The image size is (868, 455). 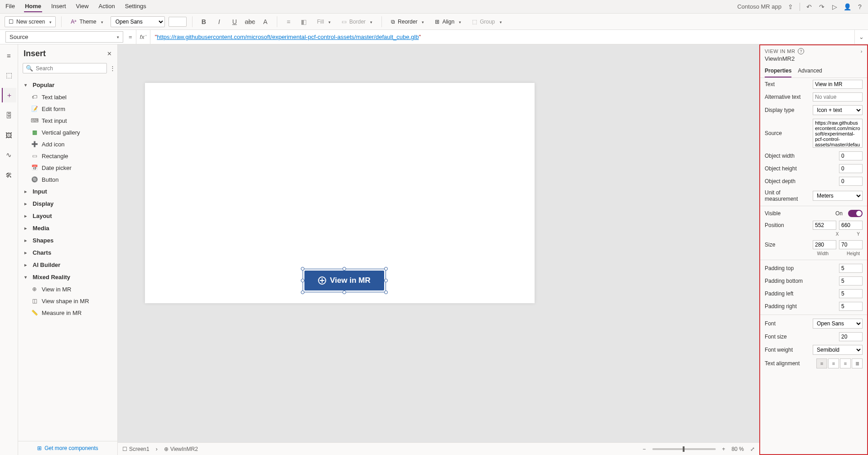 I want to click on font-select: Open Sans, so click(x=138, y=22).